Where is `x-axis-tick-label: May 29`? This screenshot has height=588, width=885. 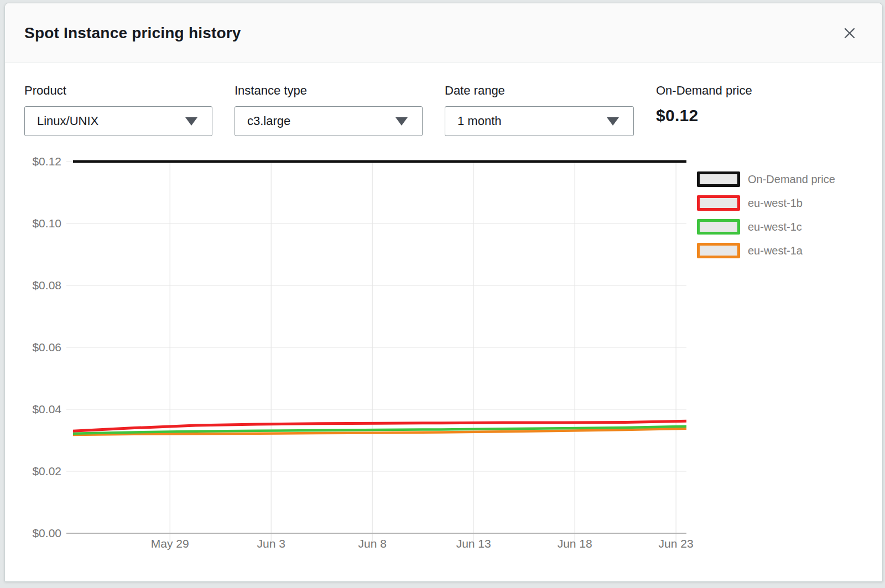 x-axis-tick-label: May 29 is located at coordinates (170, 544).